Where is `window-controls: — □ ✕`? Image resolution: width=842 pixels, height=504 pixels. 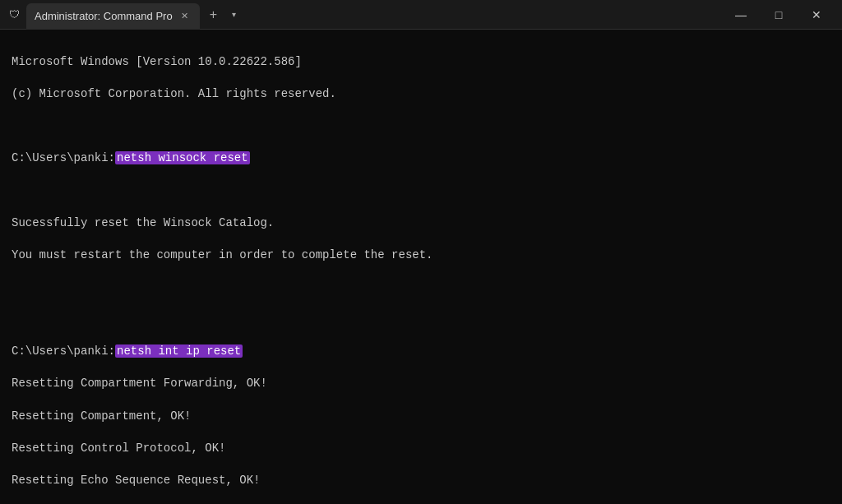
window-controls: — □ ✕ is located at coordinates (779, 15).